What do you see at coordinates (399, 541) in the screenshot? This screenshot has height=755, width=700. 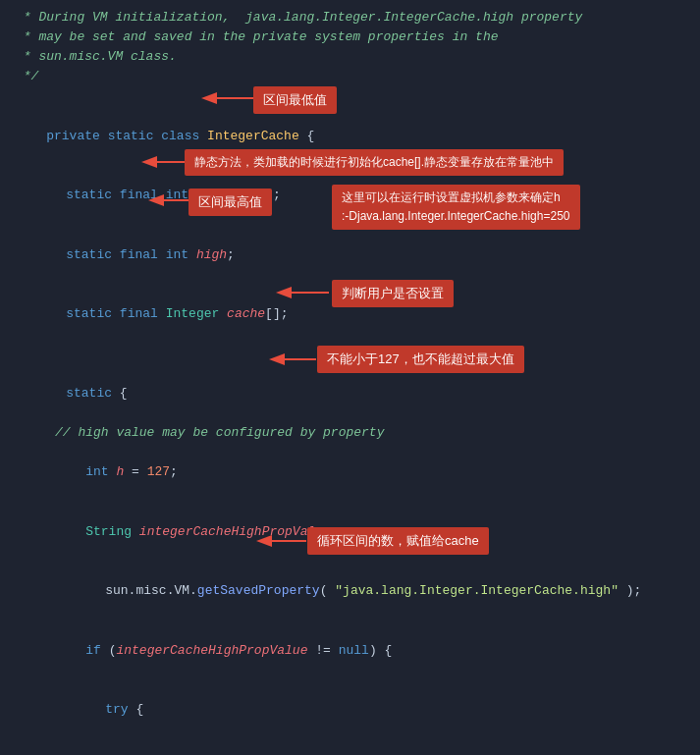 I see `annotation-loop-cache: 循环区间的数，赋值给cache` at bounding box center [399, 541].